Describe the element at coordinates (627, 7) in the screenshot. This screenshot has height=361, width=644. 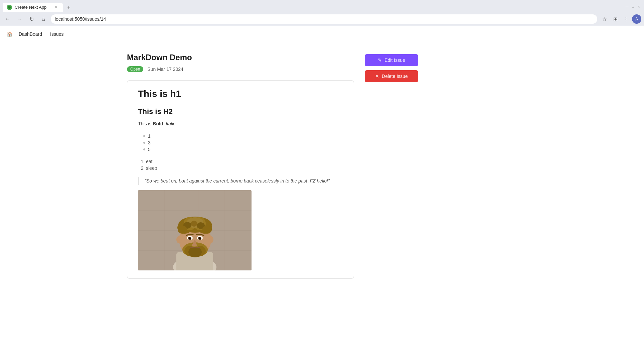
I see `minimize-button: —` at that location.